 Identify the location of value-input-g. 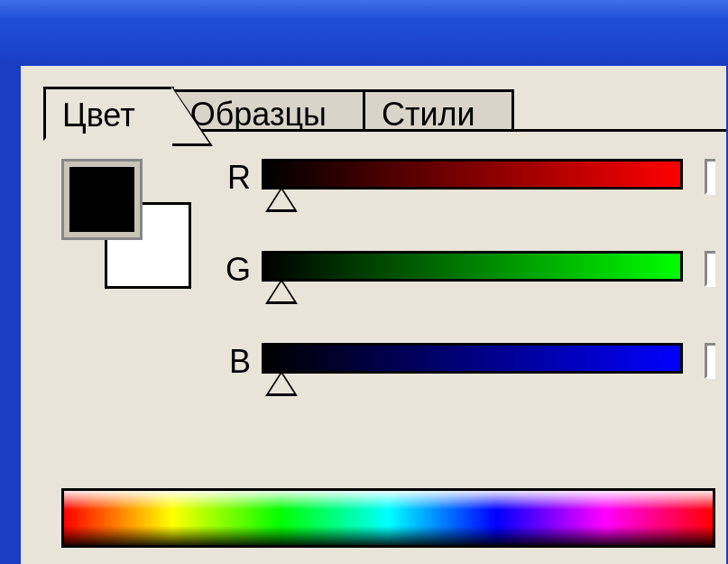
(710, 269).